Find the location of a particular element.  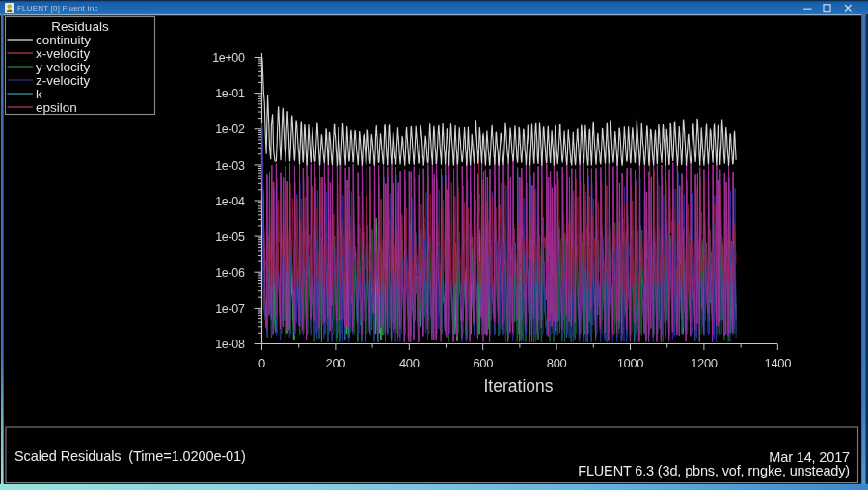

svg-text: z-velocity is located at coordinates (64, 81).